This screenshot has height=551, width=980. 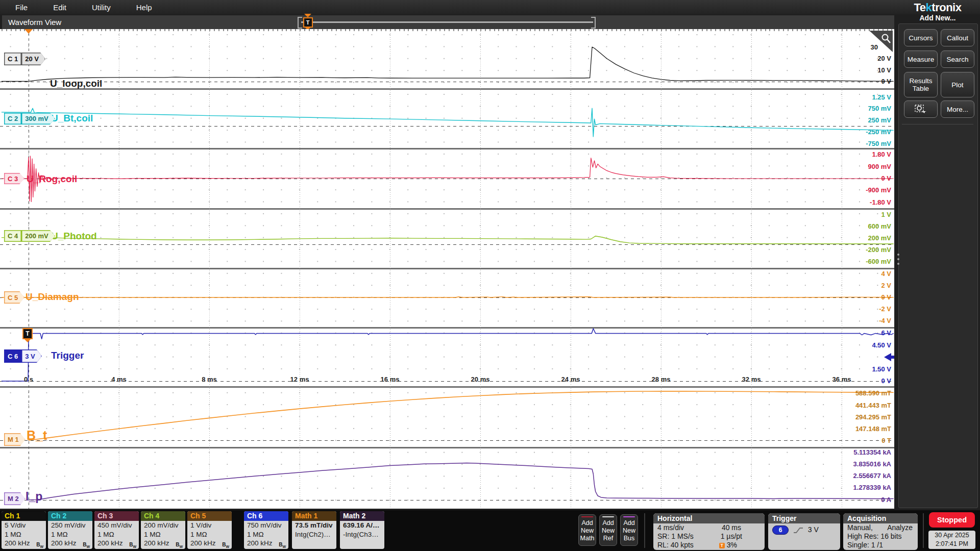 I want to click on search-button: Search, so click(x=958, y=59).